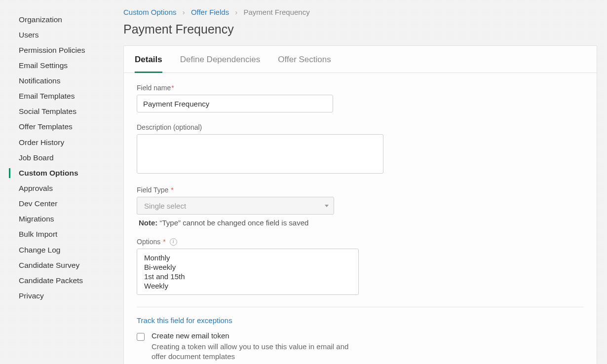  I want to click on field-type-label: Field Type *, so click(360, 190).